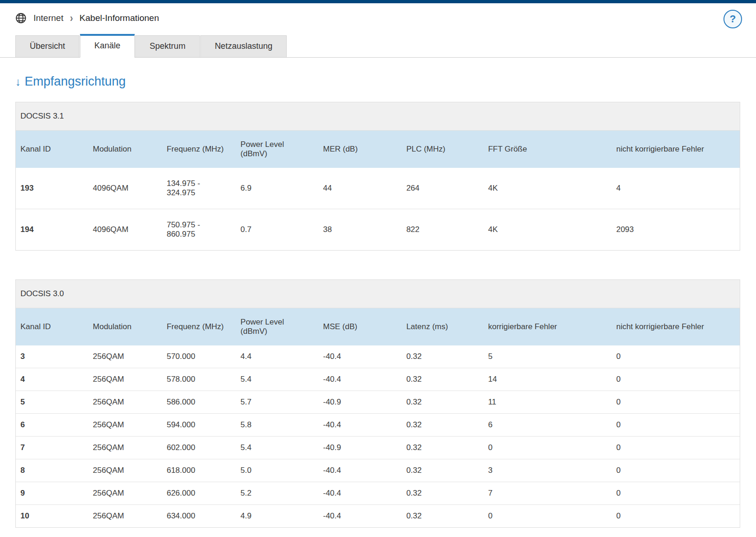  What do you see at coordinates (360, 189) in the screenshot?
I see `table-cell: 44` at bounding box center [360, 189].